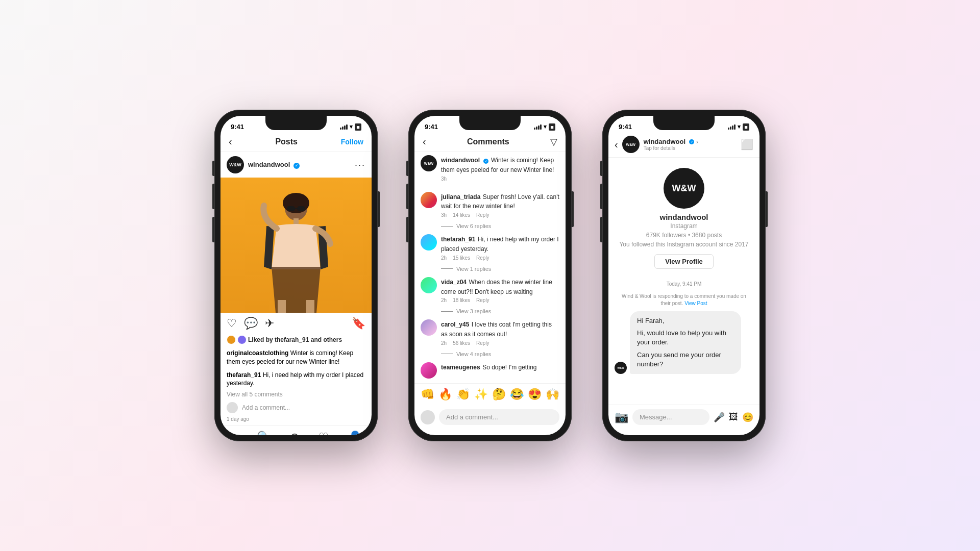  I want to click on emoji-4: 🤔, so click(499, 394).